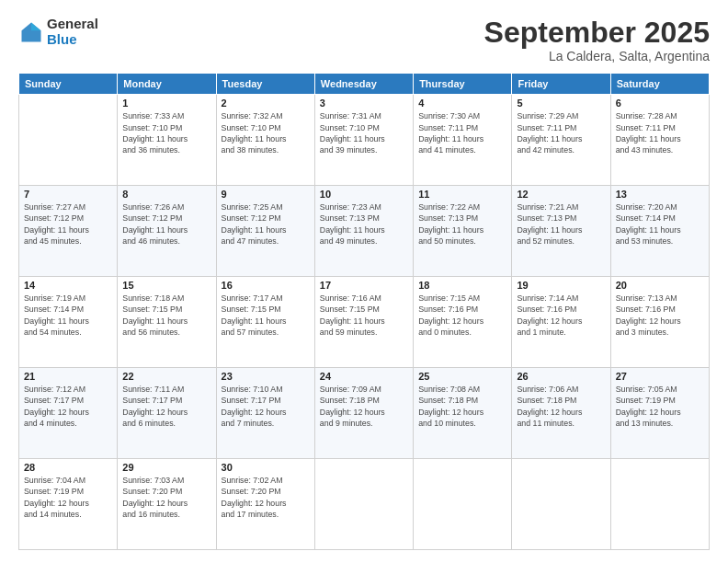 The width and height of the screenshot is (728, 563). What do you see at coordinates (561, 132) in the screenshot?
I see `day-info: Sunrise: 7:29 AM Sunset: 7:11 PM Dayligh…` at bounding box center [561, 132].